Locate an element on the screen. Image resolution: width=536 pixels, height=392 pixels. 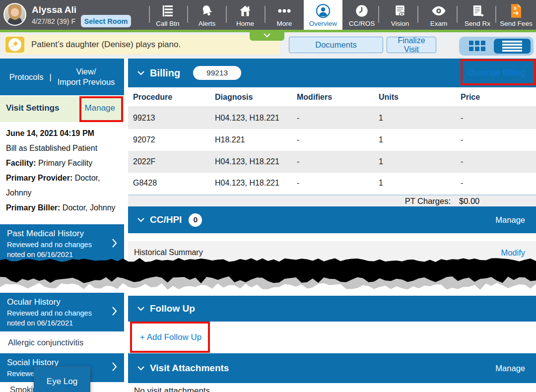
nav-label: CC/ROS is located at coordinates (362, 24).